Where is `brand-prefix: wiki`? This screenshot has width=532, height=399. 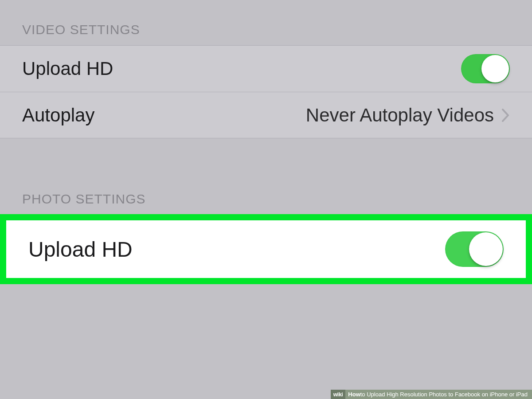
brand-prefix: wiki is located at coordinates (338, 395).